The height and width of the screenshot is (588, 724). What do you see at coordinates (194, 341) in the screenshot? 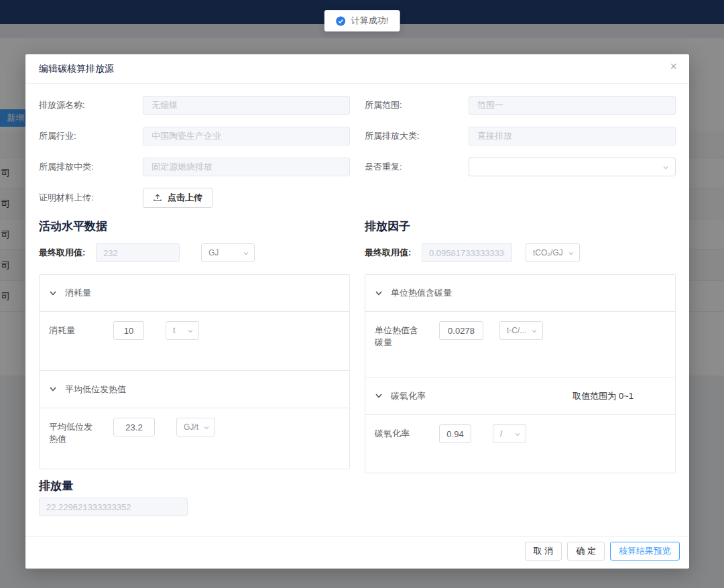
I see `consumption-content: 消耗量 t` at bounding box center [194, 341].